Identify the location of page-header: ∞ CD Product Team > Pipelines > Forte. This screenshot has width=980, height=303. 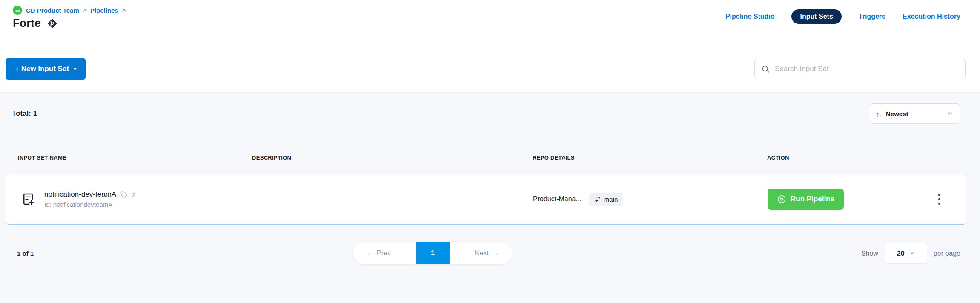
(490, 23).